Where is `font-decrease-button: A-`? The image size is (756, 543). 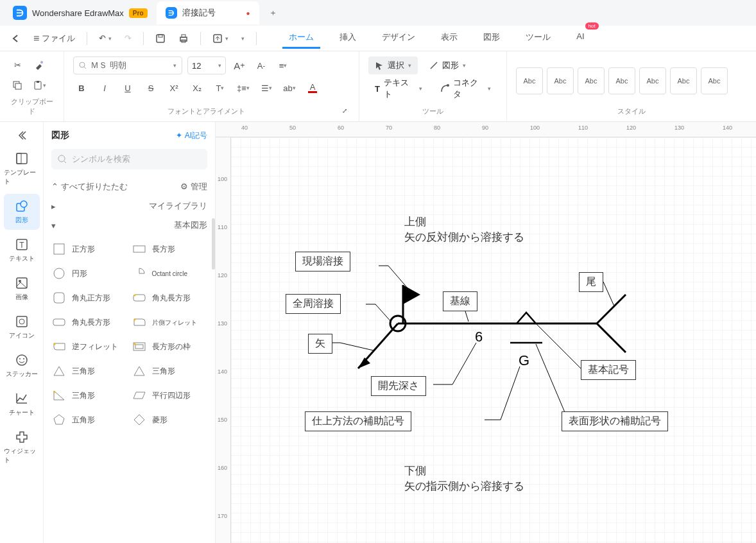
font-decrease-button: A- is located at coordinates (261, 65).